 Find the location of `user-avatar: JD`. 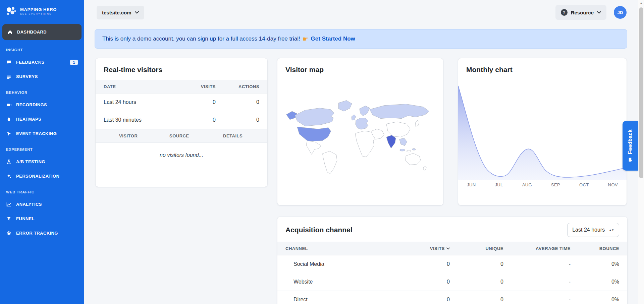

user-avatar: JD is located at coordinates (620, 12).